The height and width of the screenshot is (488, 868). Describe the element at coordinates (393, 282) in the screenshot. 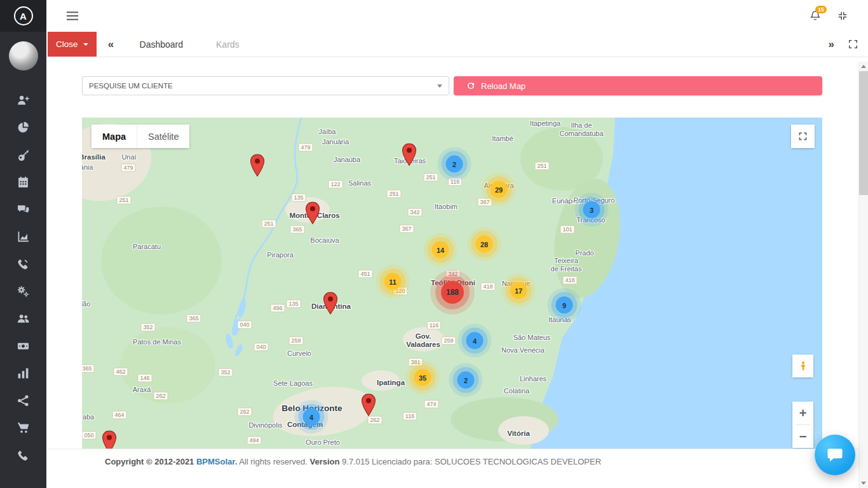

I see `map-cluster-marker: 11` at that location.